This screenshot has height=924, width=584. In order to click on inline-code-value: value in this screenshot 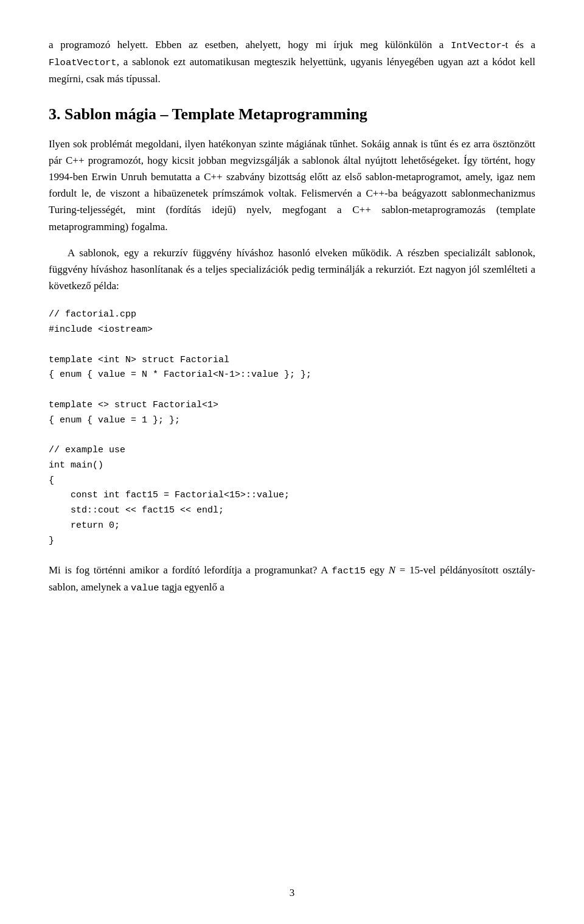, I will do `click(145, 588)`.